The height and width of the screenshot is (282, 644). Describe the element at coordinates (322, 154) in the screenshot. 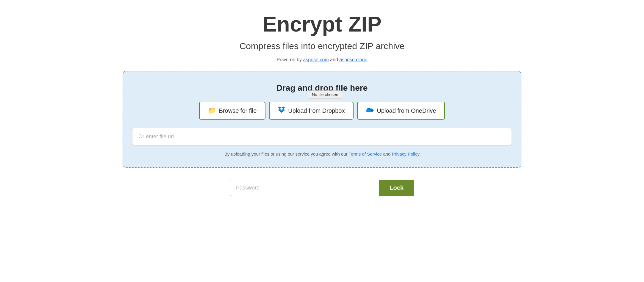

I see `terms-text: By uploading your files or using our ser…` at that location.